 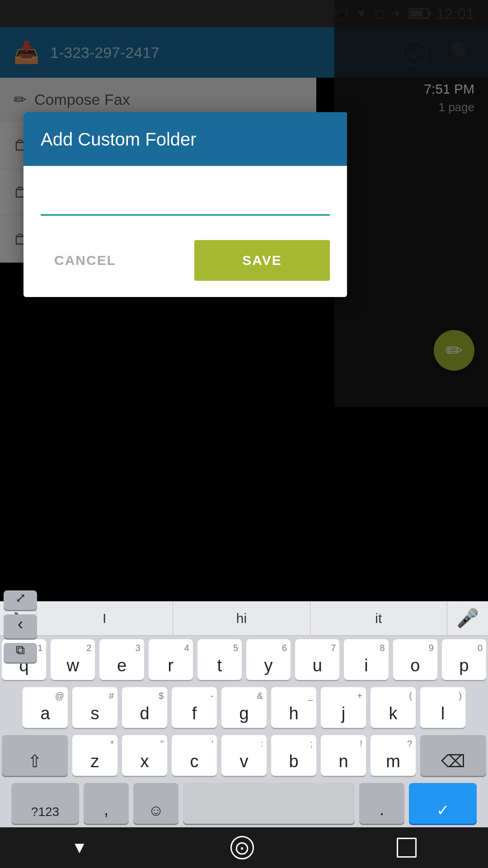 I want to click on key-c: 'c, so click(x=194, y=755).